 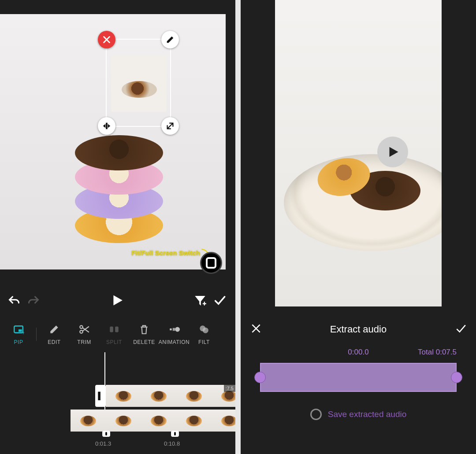 What do you see at coordinates (119, 153) in the screenshot?
I see `donut-chocolate` at bounding box center [119, 153].